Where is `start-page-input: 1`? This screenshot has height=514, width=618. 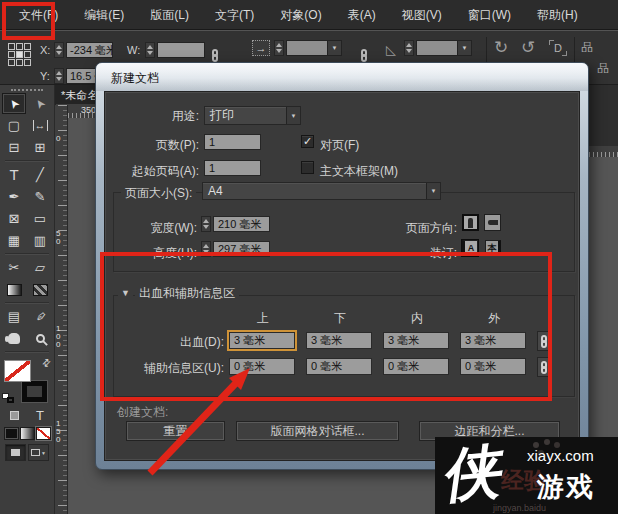 start-page-input: 1 is located at coordinates (232, 168).